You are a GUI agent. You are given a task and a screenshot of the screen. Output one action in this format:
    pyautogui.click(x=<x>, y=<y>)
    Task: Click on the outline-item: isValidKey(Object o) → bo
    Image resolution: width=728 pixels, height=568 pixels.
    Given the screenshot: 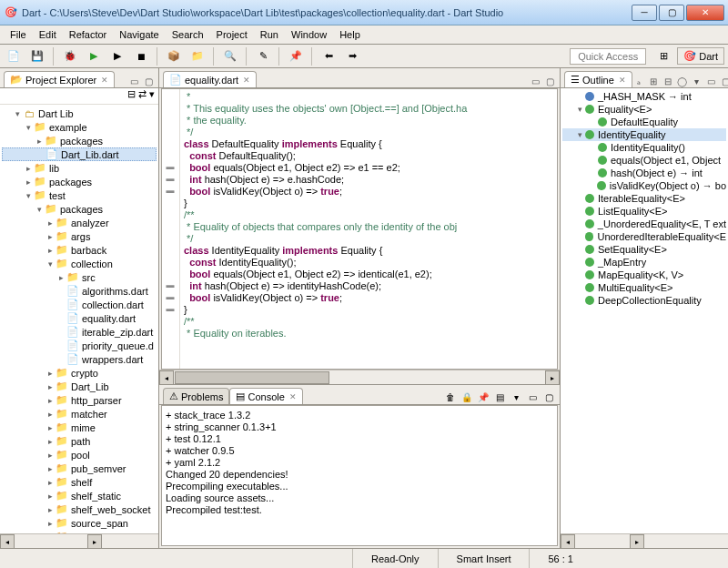 What is the action you would take?
    pyautogui.click(x=644, y=186)
    